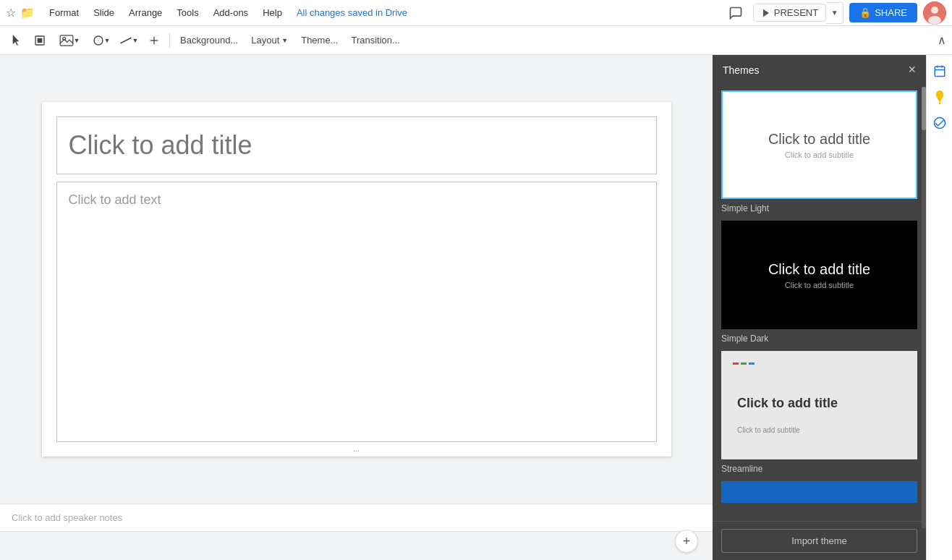 The image size is (952, 560). What do you see at coordinates (27, 13) in the screenshot?
I see `folder-icon: 📁` at bounding box center [27, 13].